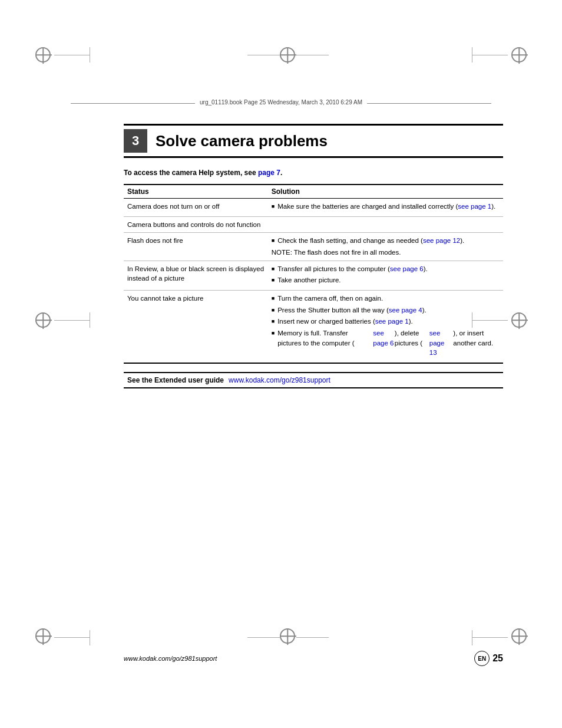  Describe the element at coordinates (281, 103) in the screenshot. I see `book-header-text: urg_01119.book Page 25 Wednesday, March …` at that location.